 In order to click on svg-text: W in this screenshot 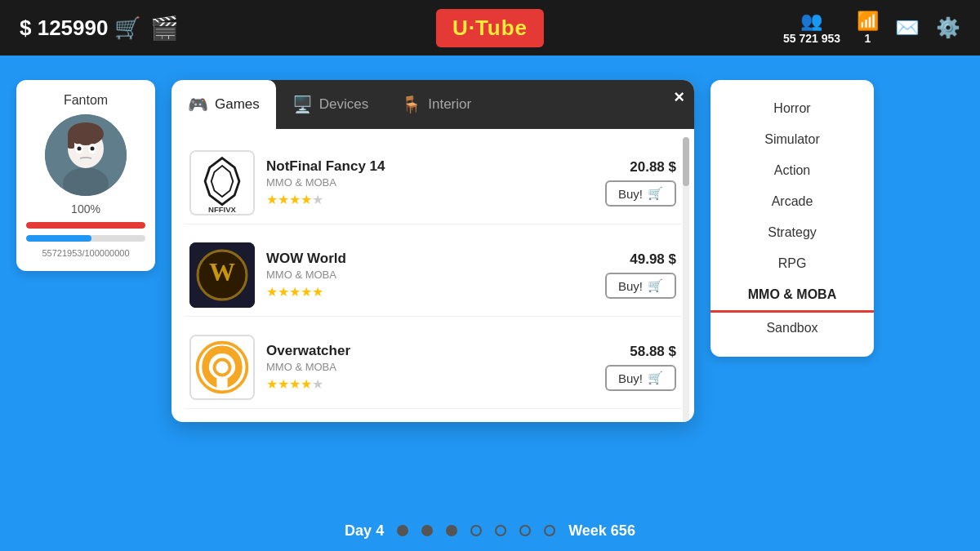, I will do `click(222, 272)`.